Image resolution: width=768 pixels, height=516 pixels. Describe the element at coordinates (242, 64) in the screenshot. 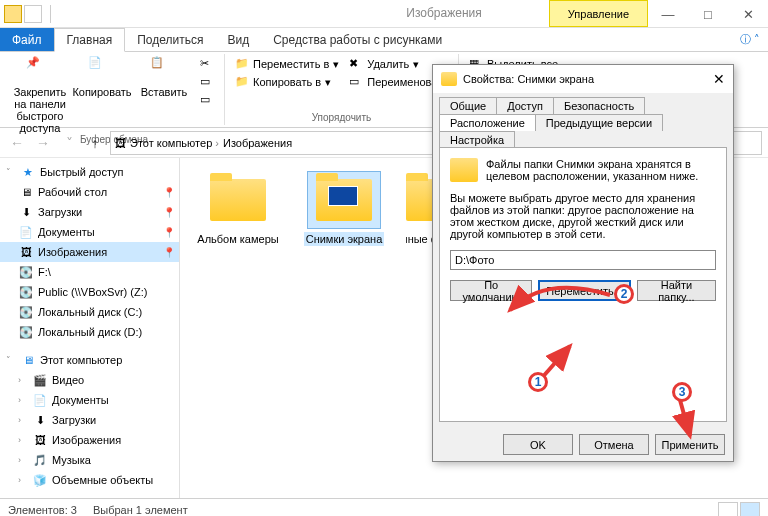

I see `move-icon: 📁` at that location.